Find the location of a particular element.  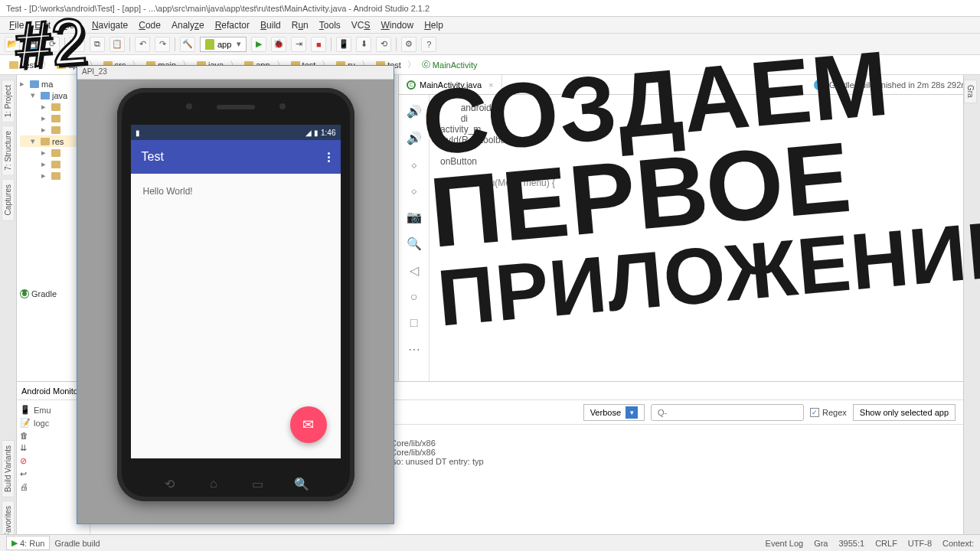

window-titlebar: Test - [D:\works\android\Test] - [app] -… is located at coordinates (490, 8).